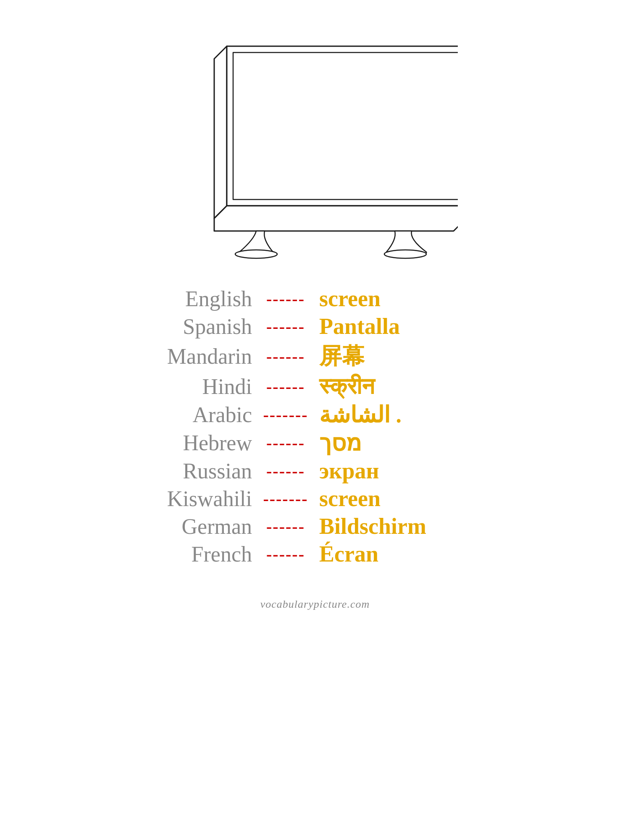 This screenshot has width=630, height=840. I want to click on language-label: German, so click(193, 527).